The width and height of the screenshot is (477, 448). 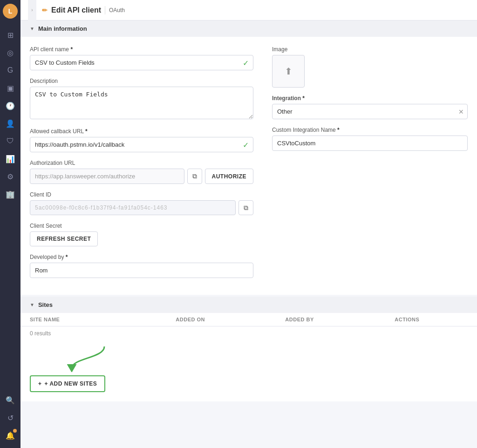 What do you see at coordinates (249, 10) in the screenshot?
I see `topbar: › ✏ Edit API client OAuth` at bounding box center [249, 10].